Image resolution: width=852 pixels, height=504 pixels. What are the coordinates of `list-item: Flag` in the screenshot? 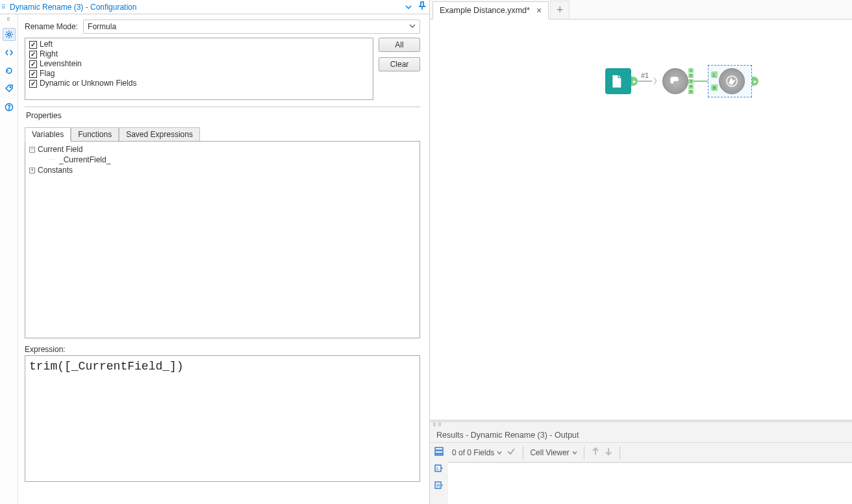 It's located at (199, 74).